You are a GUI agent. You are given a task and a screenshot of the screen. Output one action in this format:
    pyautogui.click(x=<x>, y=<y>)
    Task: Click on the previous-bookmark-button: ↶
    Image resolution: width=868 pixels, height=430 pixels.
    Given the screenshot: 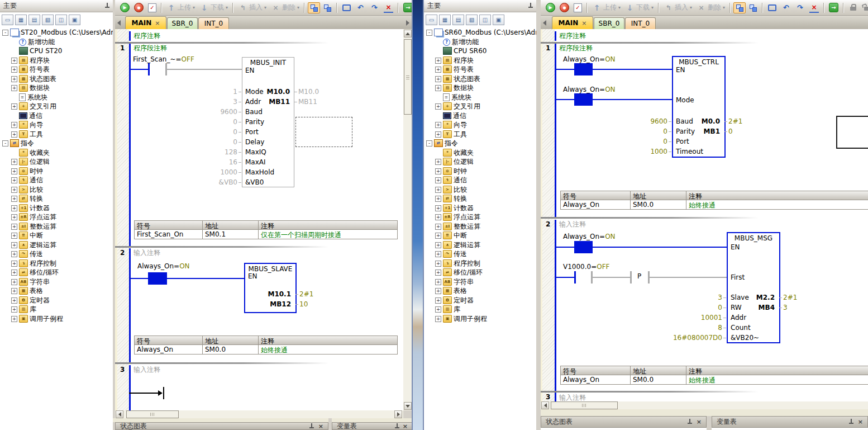 What is the action you would take?
    pyautogui.click(x=786, y=8)
    